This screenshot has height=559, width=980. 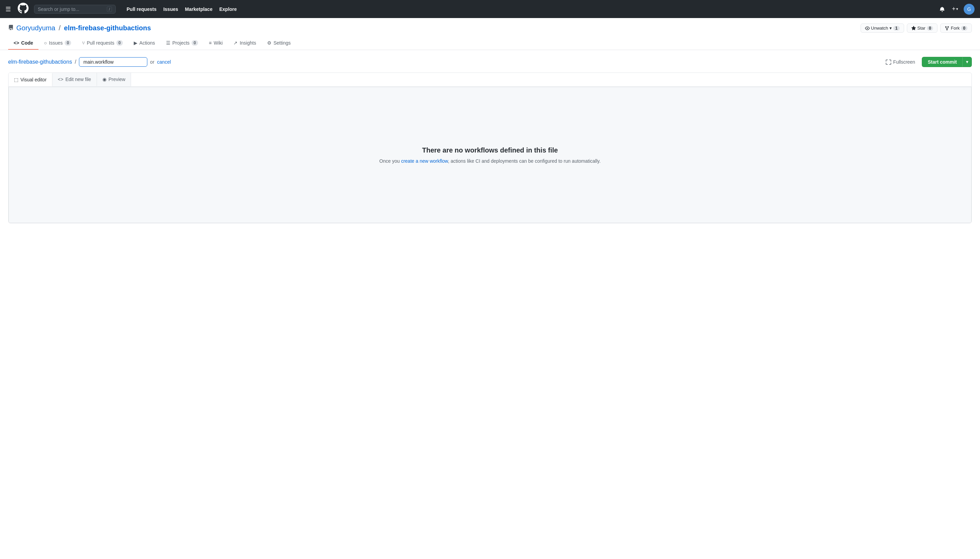 I want to click on tab-settings-label: Settings, so click(x=282, y=43).